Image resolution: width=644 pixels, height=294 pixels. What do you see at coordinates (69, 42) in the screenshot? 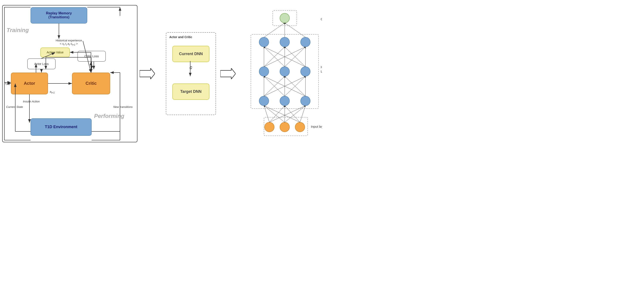
I see `hist-experience-label: Historical experience< st rt at st+1 >` at bounding box center [69, 42].